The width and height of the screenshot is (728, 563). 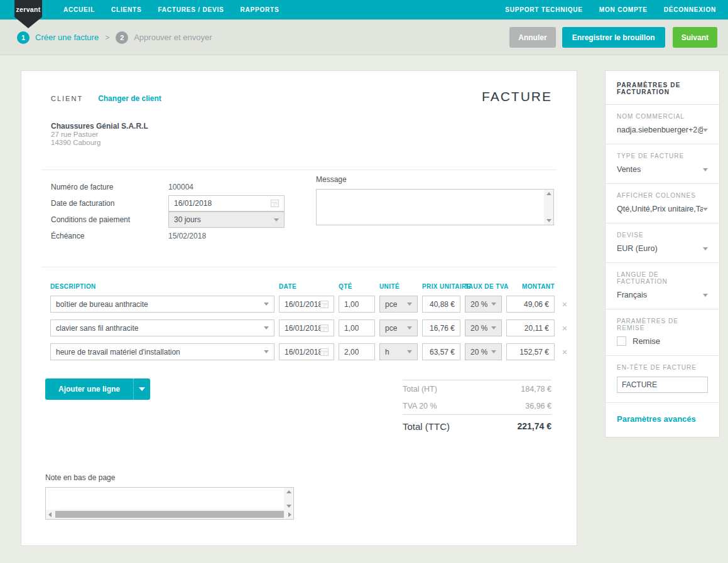 I want to click on scrollbar-thumb, so click(x=170, y=515).